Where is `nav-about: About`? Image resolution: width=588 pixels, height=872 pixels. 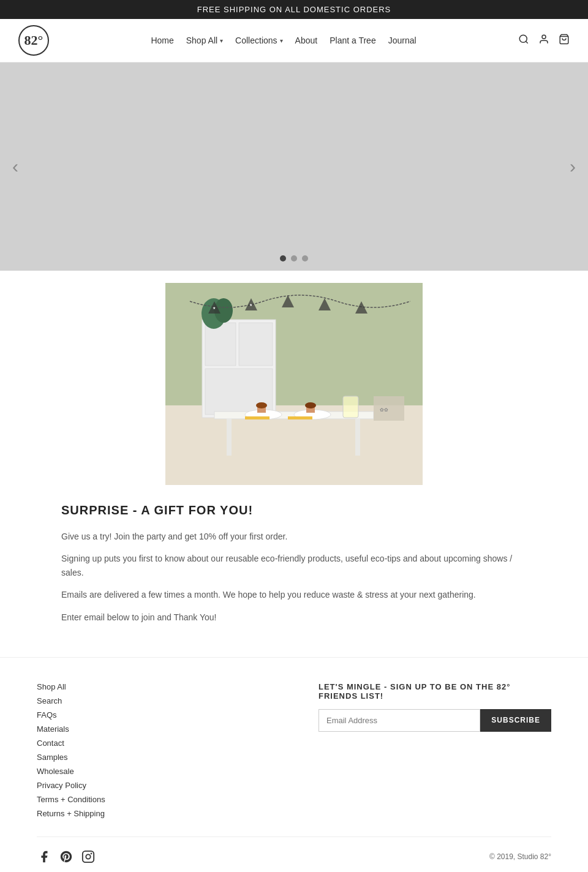 nav-about: About is located at coordinates (306, 40).